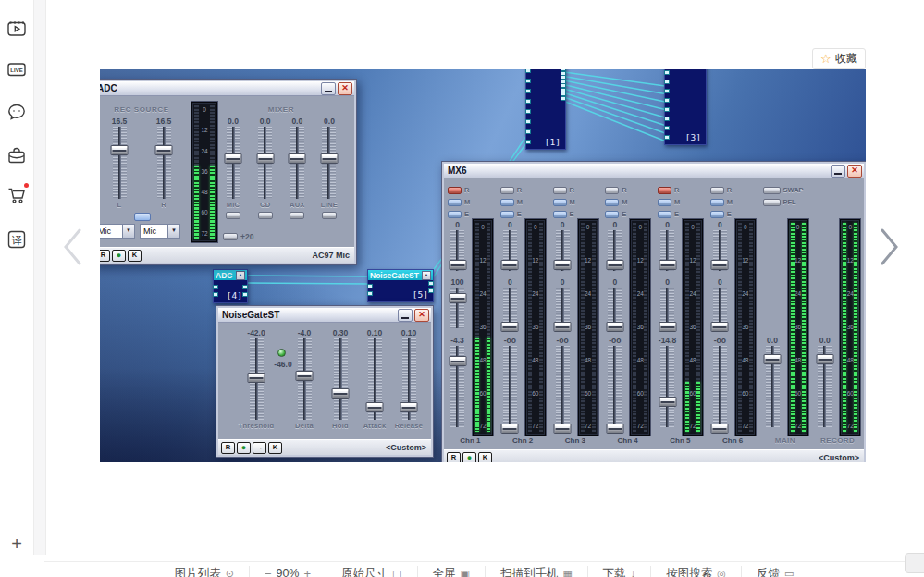 This screenshot has height=577, width=924. Describe the element at coordinates (620, 571) in the screenshot. I see `toolbar-item-download: 下载↓` at that location.